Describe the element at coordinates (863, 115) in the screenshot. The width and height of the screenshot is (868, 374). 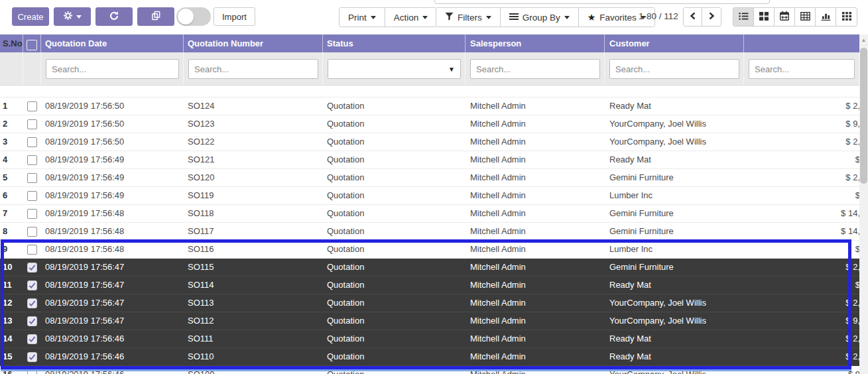
I see `scrollbar-thumb` at that location.